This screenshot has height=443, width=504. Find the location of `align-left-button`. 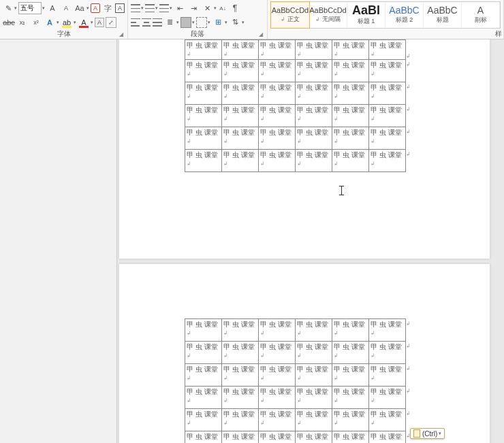

align-left-button is located at coordinates (136, 22).